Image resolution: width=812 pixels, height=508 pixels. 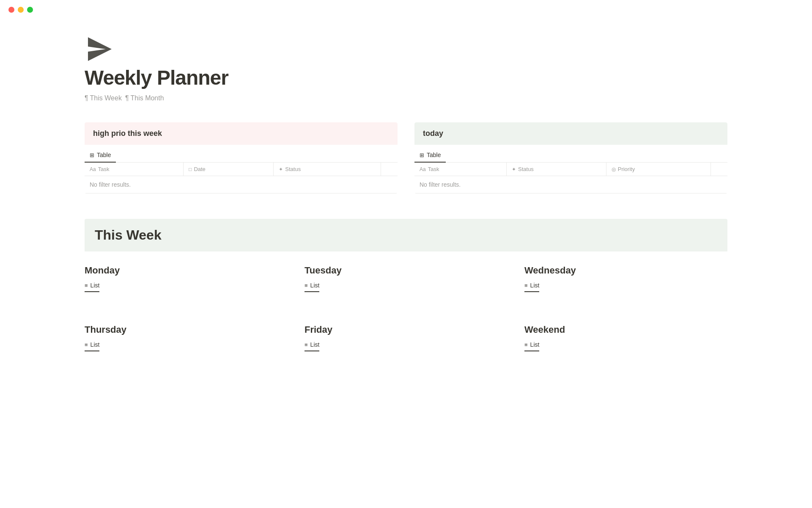 What do you see at coordinates (93, 169) in the screenshot?
I see `task-icon-1: Aa` at bounding box center [93, 169].